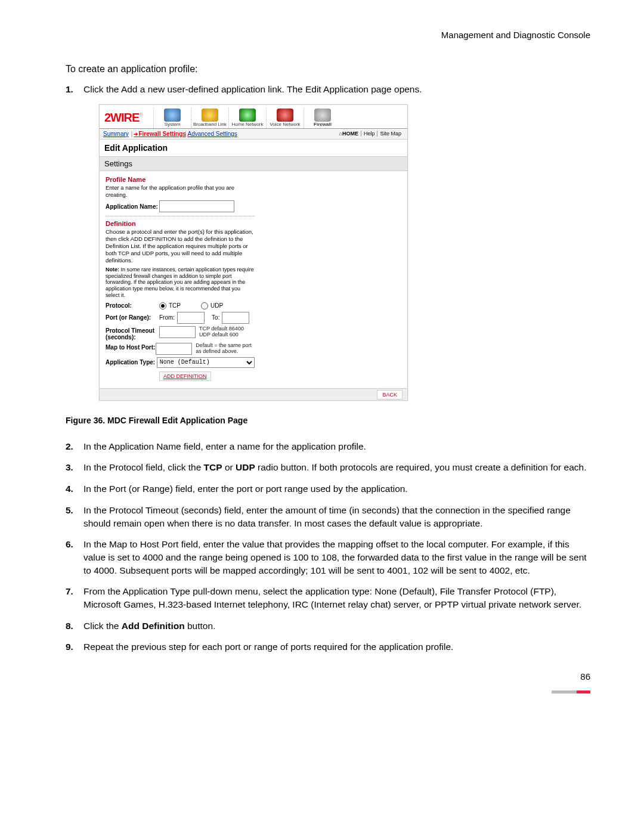 This screenshot has width=644, height=833. I want to click on step-text: In the Protocol Timeout (seconds) field,…, so click(337, 516).